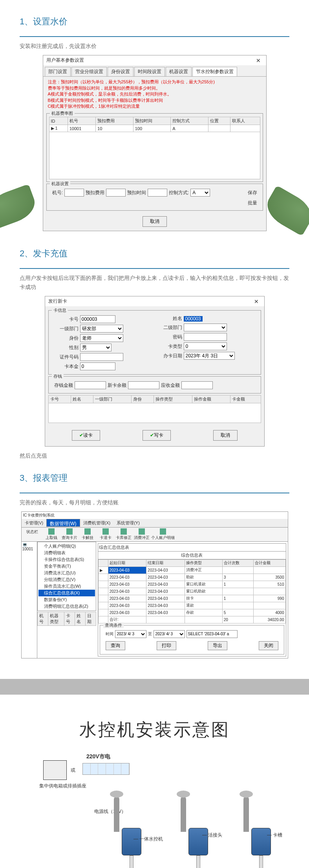 Image resolution: width=309 pixels, height=868 pixels. Describe the element at coordinates (155, 129) in the screenshot. I see `table-row: ▶ 11000110 100A` at that location.